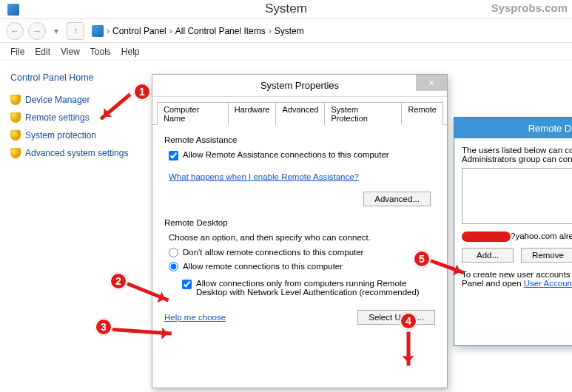 The image size is (572, 392). What do you see at coordinates (70, 114) in the screenshot?
I see `sidebar: Control Panel Home Device Manager Remote…` at bounding box center [70, 114].